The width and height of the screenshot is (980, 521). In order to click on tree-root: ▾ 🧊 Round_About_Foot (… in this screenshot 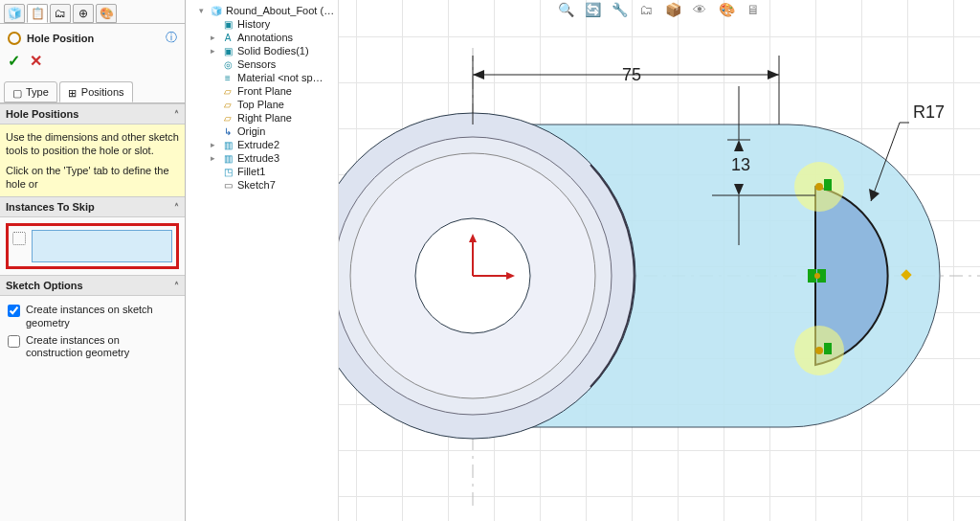, I will do `click(268, 11)`.